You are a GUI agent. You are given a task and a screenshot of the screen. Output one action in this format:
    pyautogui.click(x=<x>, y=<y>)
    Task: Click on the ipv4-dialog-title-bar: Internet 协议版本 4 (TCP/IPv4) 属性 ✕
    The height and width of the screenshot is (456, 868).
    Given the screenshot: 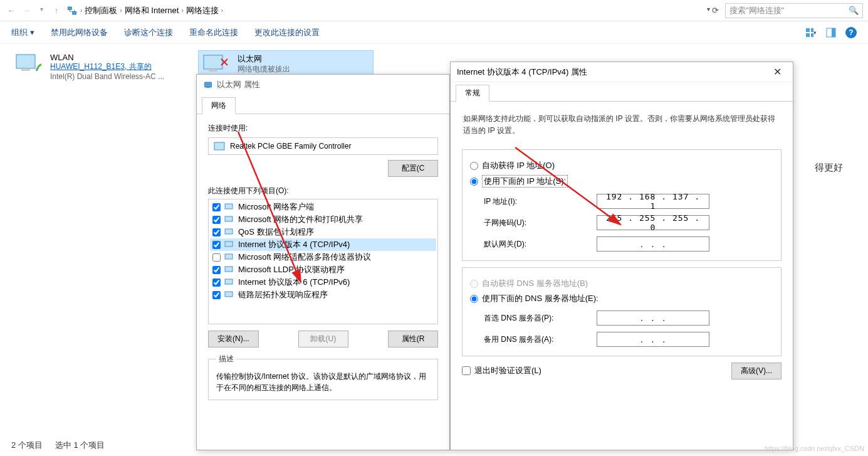 What is the action you would take?
    pyautogui.click(x=622, y=72)
    